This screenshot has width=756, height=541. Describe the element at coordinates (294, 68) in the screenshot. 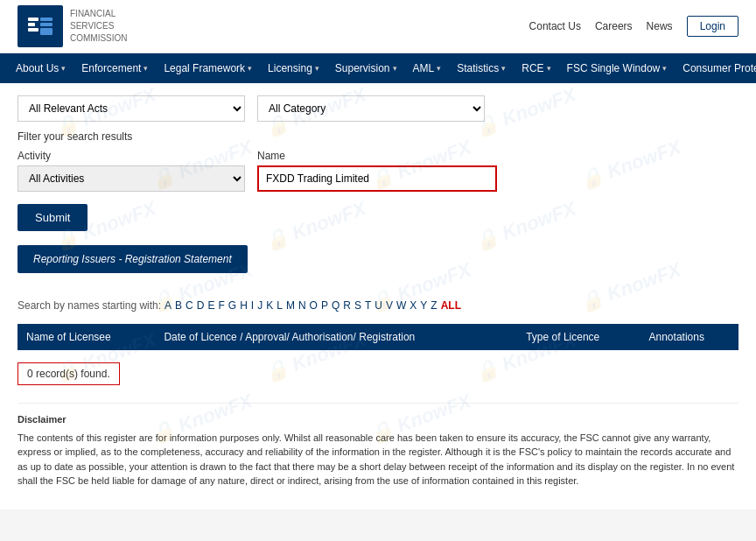

I see `nav-licensing: Licensing ▾` at that location.